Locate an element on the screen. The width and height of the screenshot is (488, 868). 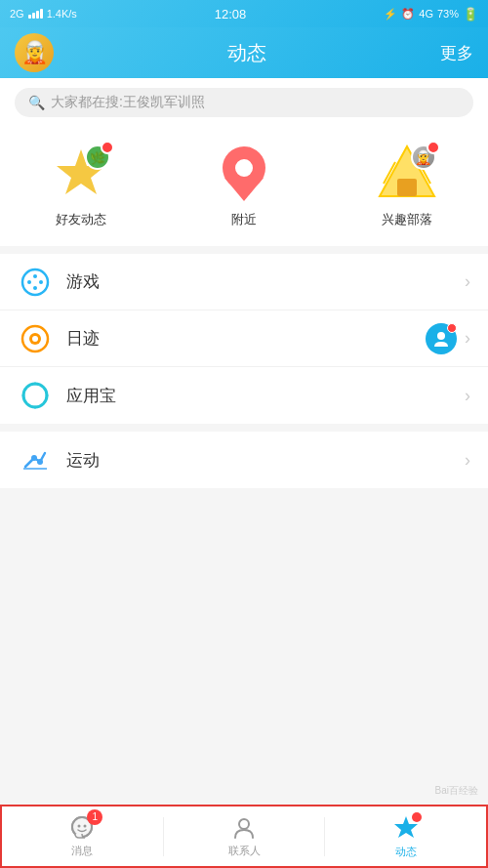
friends-icon-wrap: 🌿 is located at coordinates (81, 174).